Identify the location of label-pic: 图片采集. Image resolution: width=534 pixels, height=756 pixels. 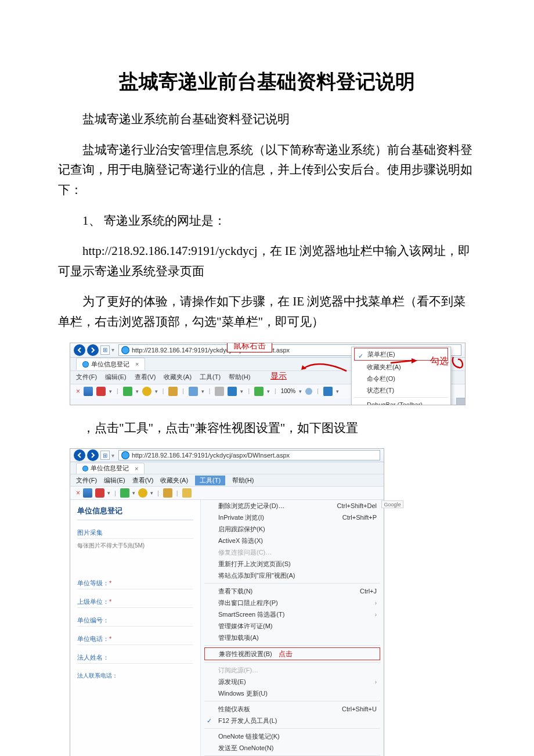
(135, 534).